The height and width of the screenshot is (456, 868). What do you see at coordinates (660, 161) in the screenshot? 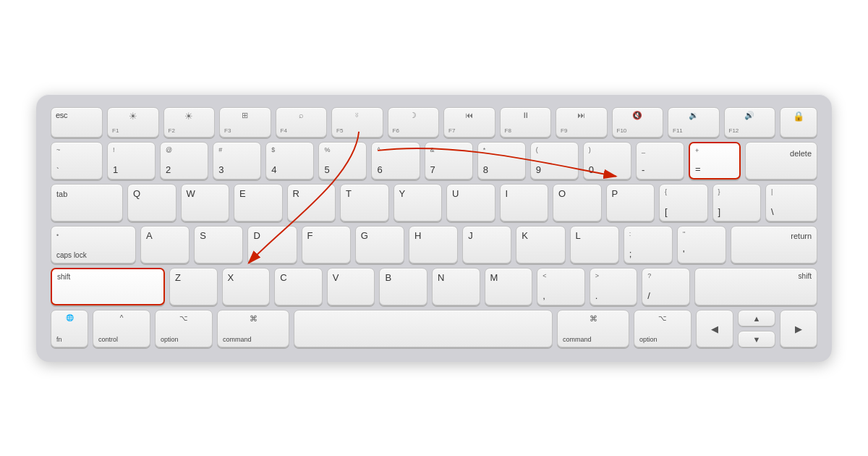
I see `key-minus: _ -` at bounding box center [660, 161].